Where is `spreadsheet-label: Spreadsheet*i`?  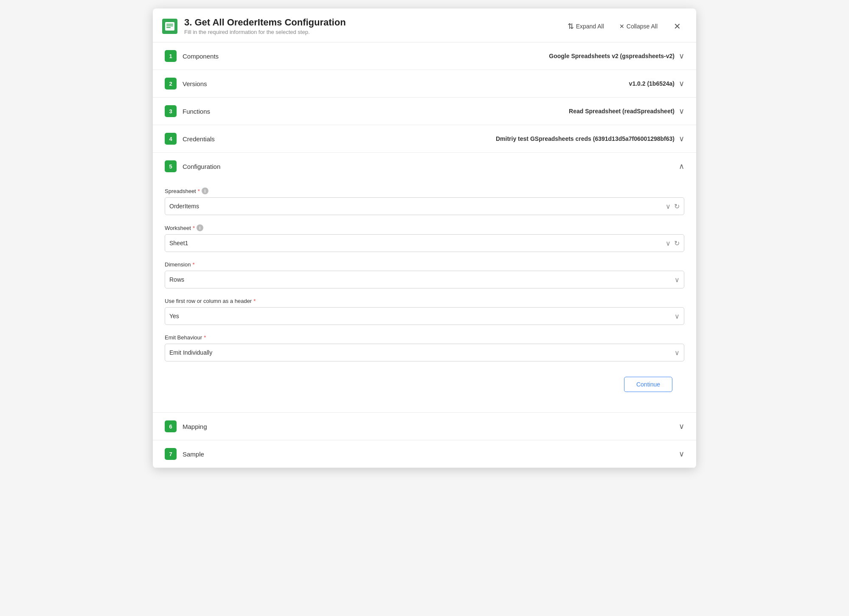 spreadsheet-label: Spreadsheet*i is located at coordinates (424, 191).